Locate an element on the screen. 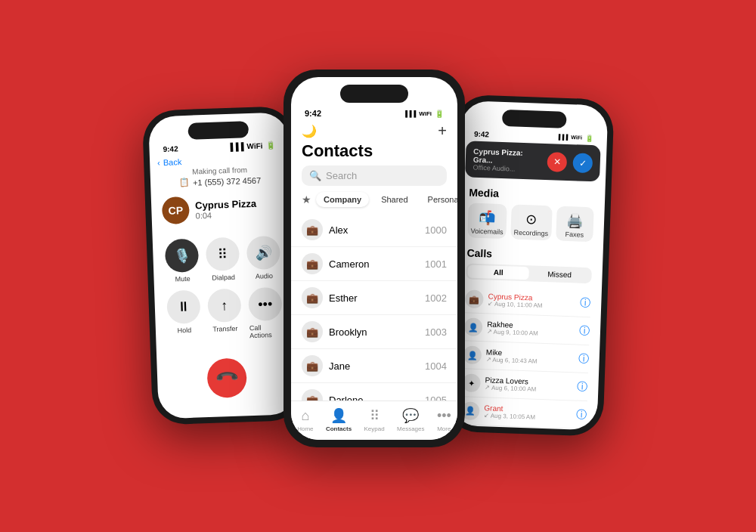 This screenshot has height=532, width=756. contact-name-esther: Esther is located at coordinates (343, 298).